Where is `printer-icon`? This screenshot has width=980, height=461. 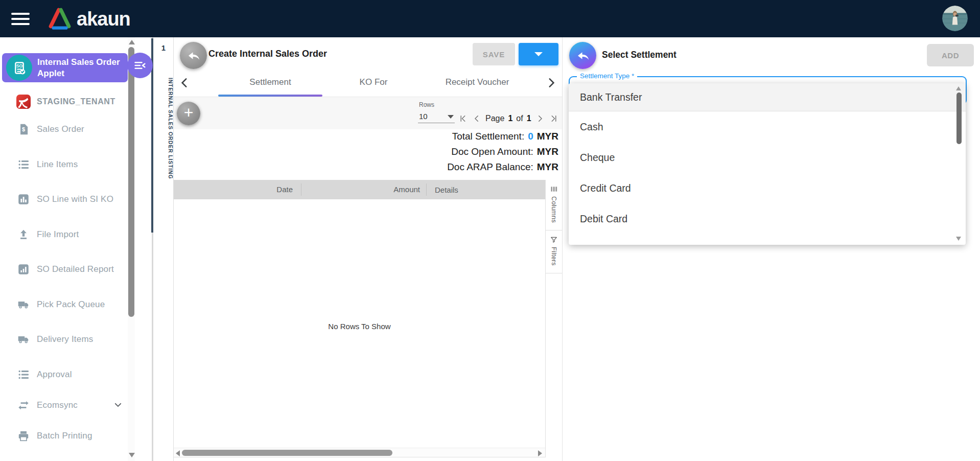
printer-icon is located at coordinates (24, 436).